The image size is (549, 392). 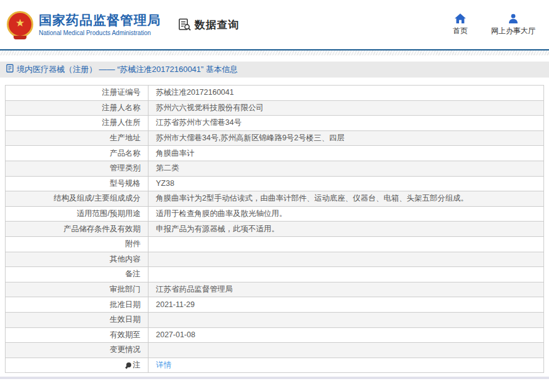 I want to click on row-value: 角膜曲率计为2型手动估读式，由曲率计部件、运动底座、仪器台、电箱、头架五部分组成…, so click(x=346, y=199).